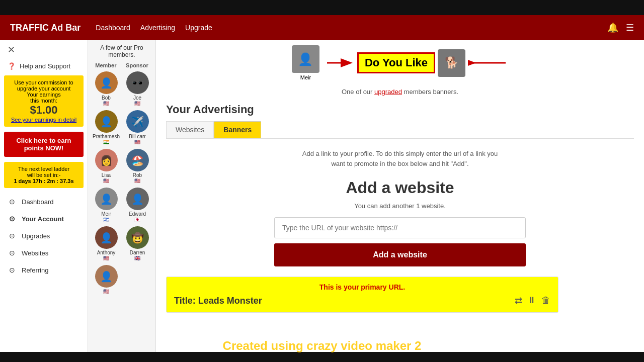 The width and height of the screenshot is (644, 362). Describe the element at coordinates (44, 50) in the screenshot. I see `sidebar-close-button: ✕` at that location.